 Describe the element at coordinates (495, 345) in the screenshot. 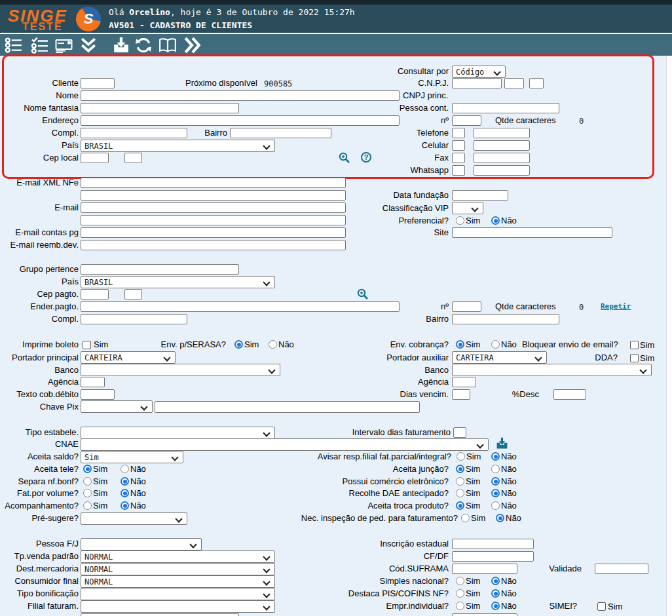

I see `env-cobranca-nao-radio` at that location.